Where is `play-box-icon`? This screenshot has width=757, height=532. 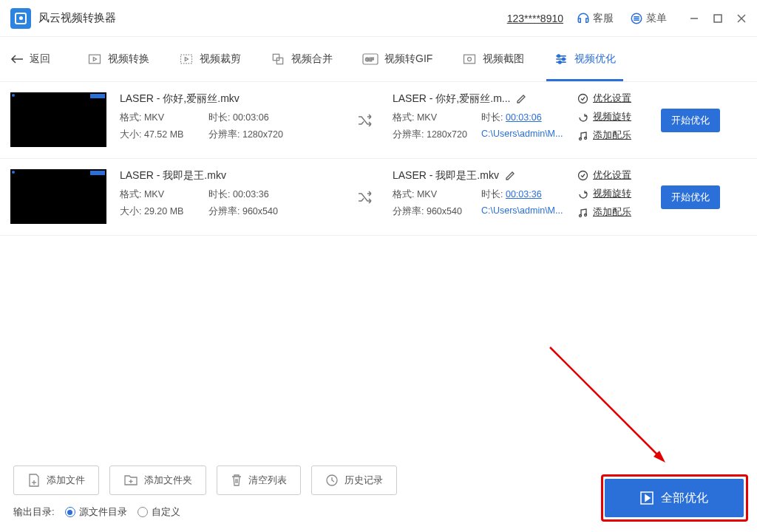
play-box-icon is located at coordinates (647, 498).